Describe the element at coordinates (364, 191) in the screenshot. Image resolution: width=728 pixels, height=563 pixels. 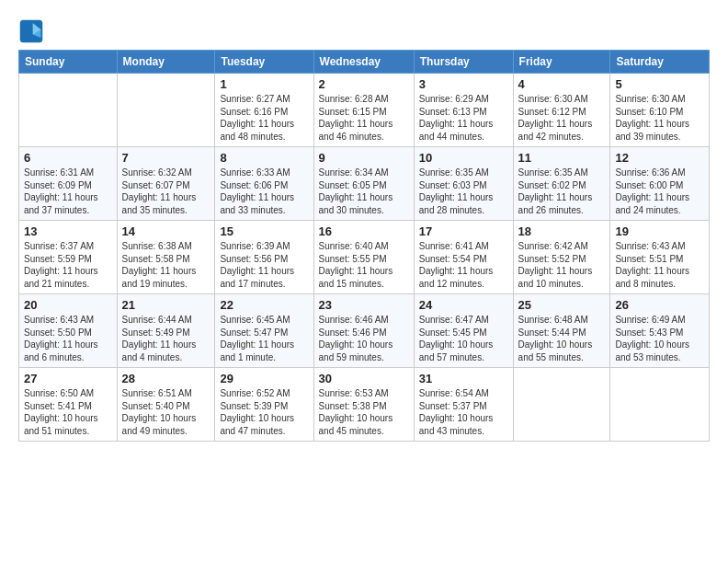
I see `day-info: Sunrise: 6:34 AMSunset: 6:05 PMDaylight:…` at that location.